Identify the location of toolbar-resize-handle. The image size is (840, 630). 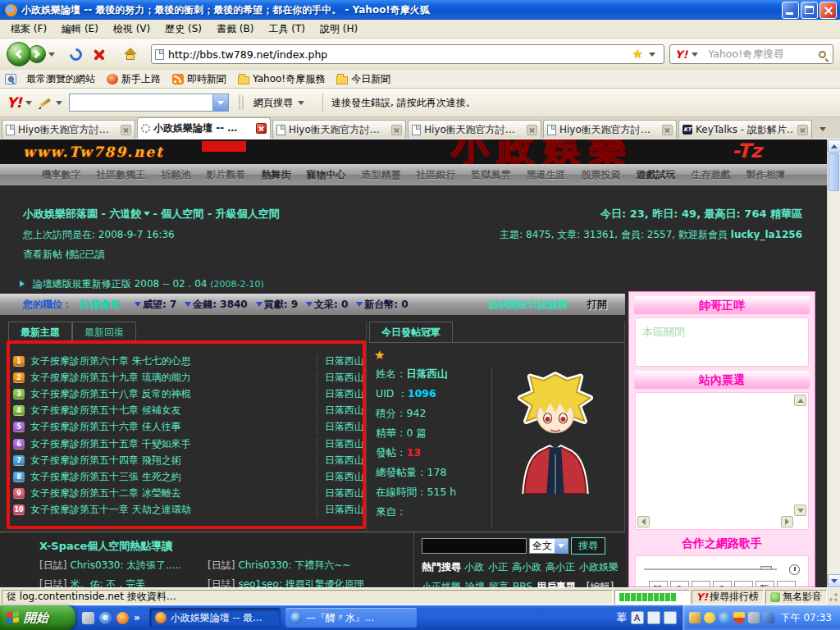
(241, 103).